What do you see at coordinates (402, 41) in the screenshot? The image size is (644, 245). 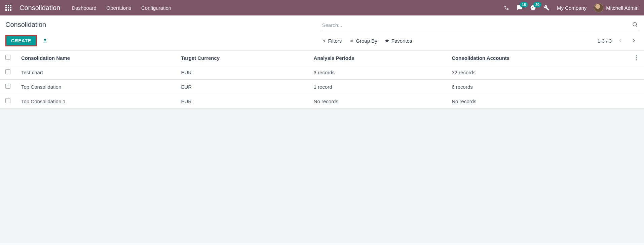 I see `favorites-label: Favorites` at bounding box center [402, 41].